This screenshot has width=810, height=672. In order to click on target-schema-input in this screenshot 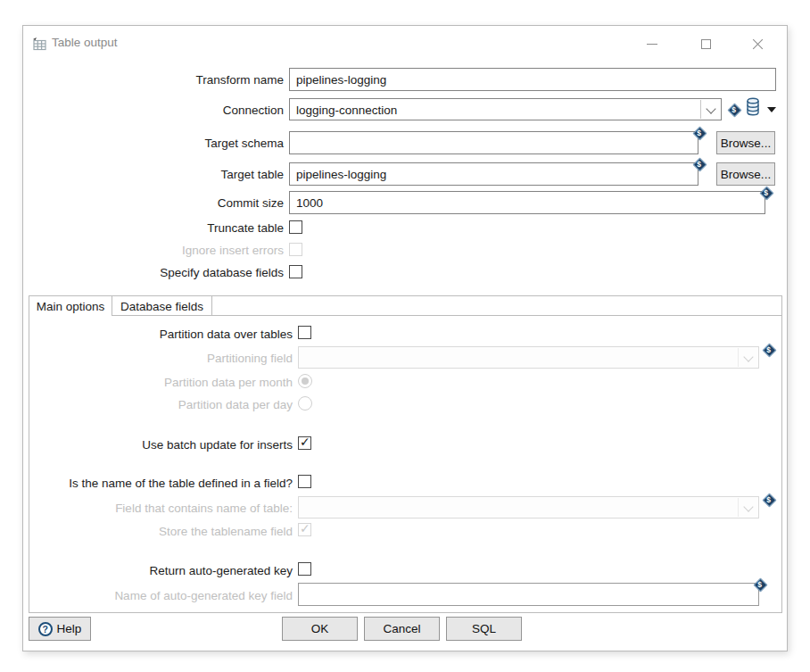, I will do `click(494, 143)`.